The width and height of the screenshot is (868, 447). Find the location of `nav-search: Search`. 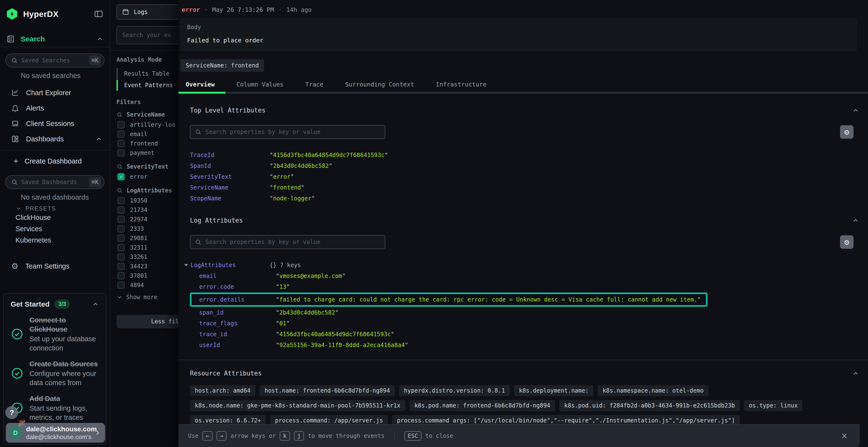

nav-search: Search is located at coordinates (55, 39).